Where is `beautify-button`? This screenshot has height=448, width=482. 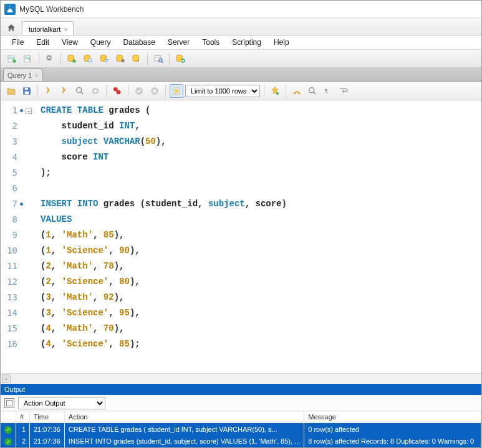
beautify-button is located at coordinates (275, 91).